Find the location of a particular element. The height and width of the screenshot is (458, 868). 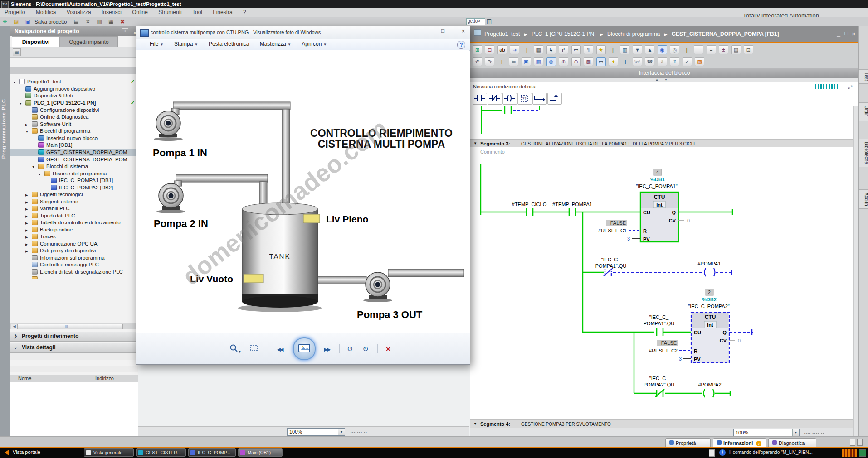

segment4-header: ▼ Segmento 4: GESTIONE POMPA3 PER SVUOTA… is located at coordinates (664, 424).